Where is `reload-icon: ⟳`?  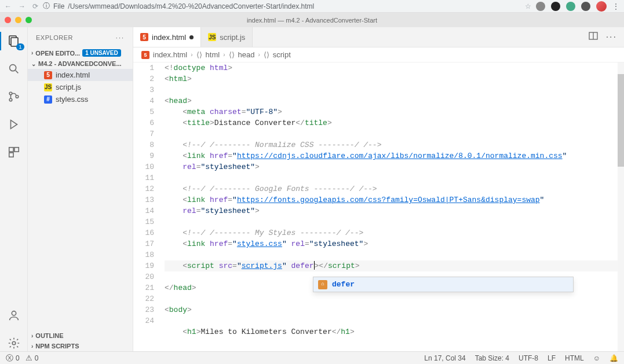
reload-icon: ⟳ is located at coordinates (35, 6).